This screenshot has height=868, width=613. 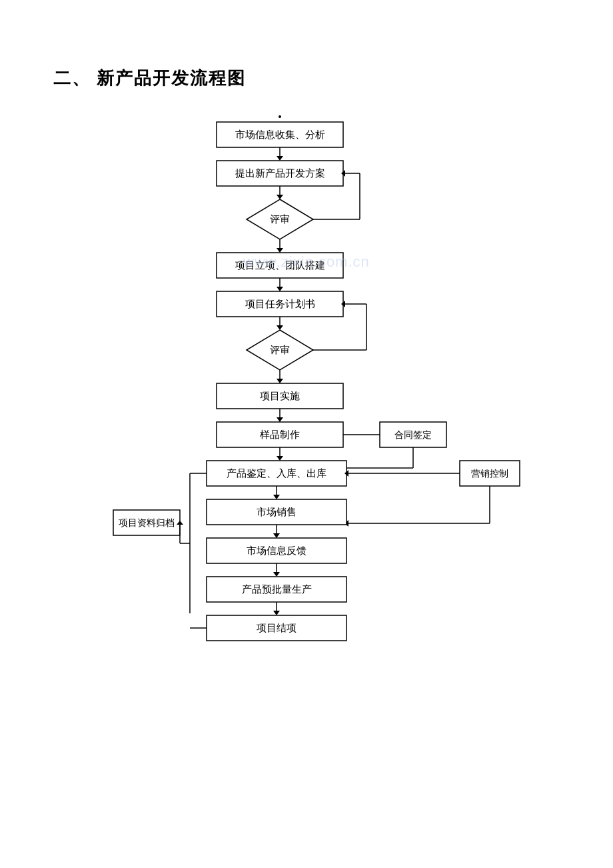 I want to click on node-n4: 项目立项、团队搭建, so click(x=280, y=265).